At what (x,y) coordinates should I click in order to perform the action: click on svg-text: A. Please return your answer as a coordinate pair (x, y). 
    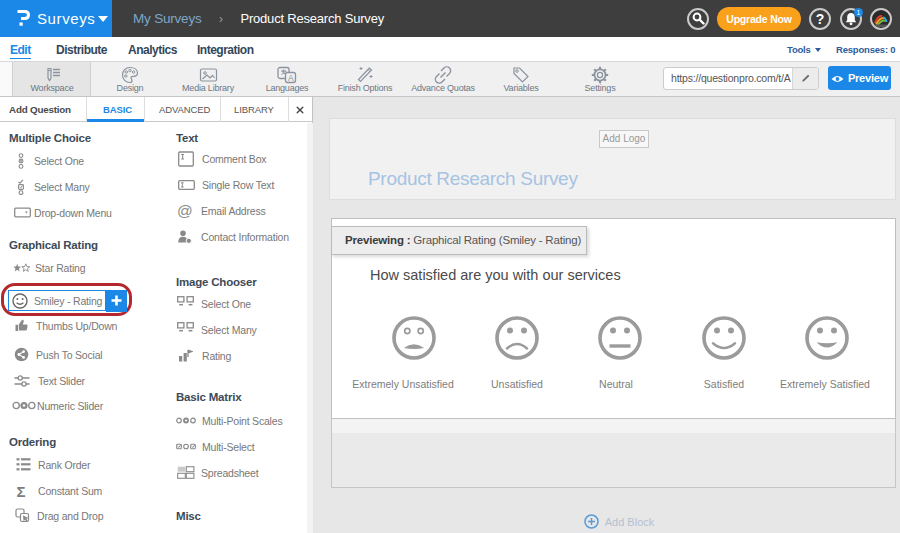
    Looking at the image, I should click on (291, 78).